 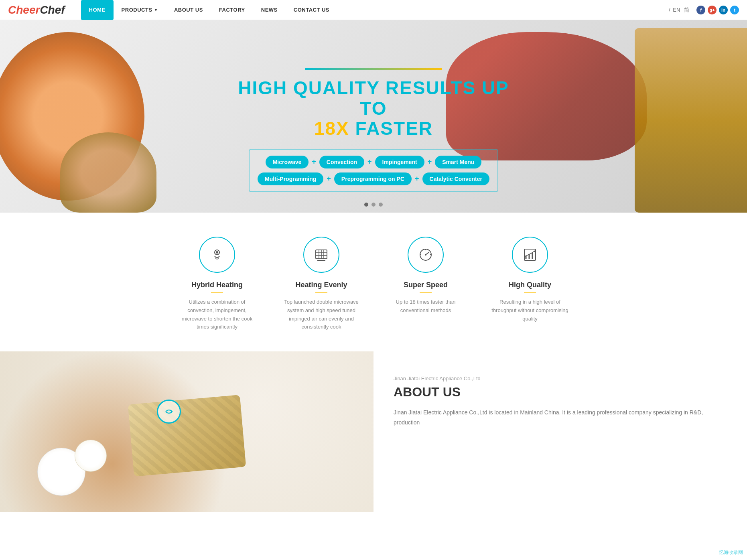 I want to click on nav-about: ABOUT US, so click(x=189, y=10).